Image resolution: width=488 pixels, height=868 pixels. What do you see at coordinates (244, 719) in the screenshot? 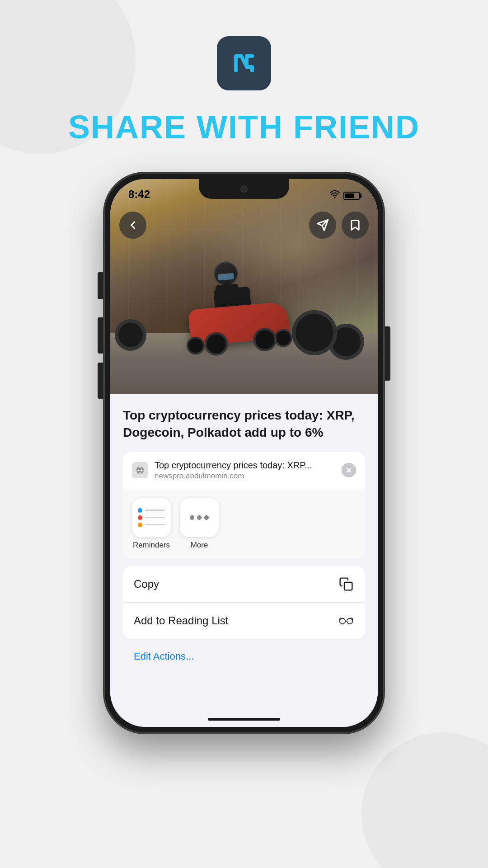
I see `home-indicator` at bounding box center [244, 719].